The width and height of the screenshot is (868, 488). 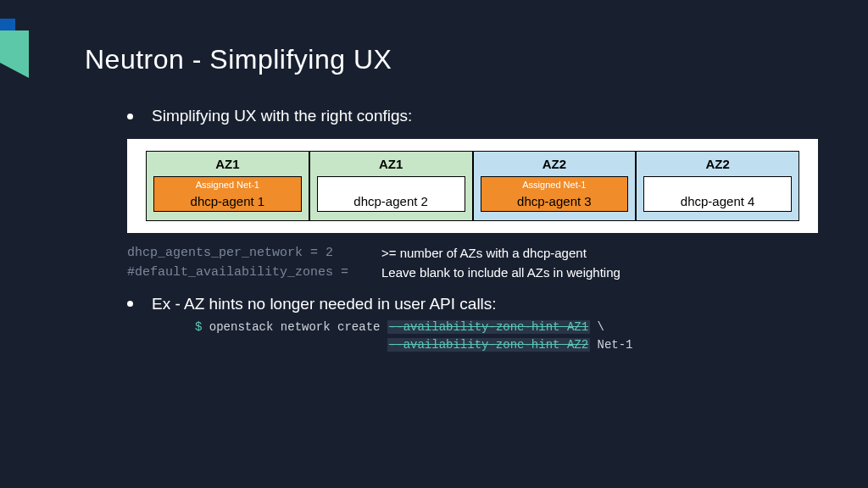 I want to click on code-continuation: \, so click(x=597, y=327).